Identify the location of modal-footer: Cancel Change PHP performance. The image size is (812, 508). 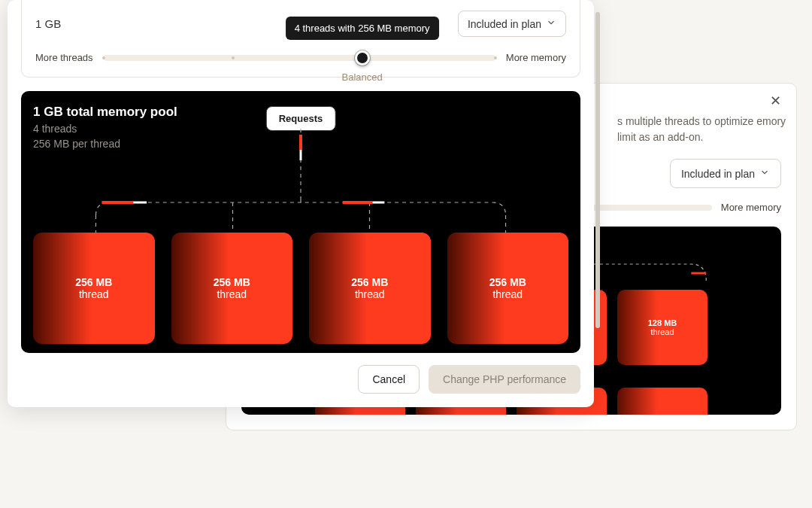
(301, 380).